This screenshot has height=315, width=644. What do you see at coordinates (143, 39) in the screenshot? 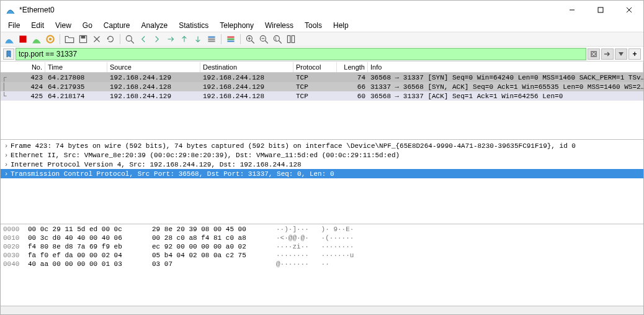
I see `go-back-icon` at bounding box center [143, 39].